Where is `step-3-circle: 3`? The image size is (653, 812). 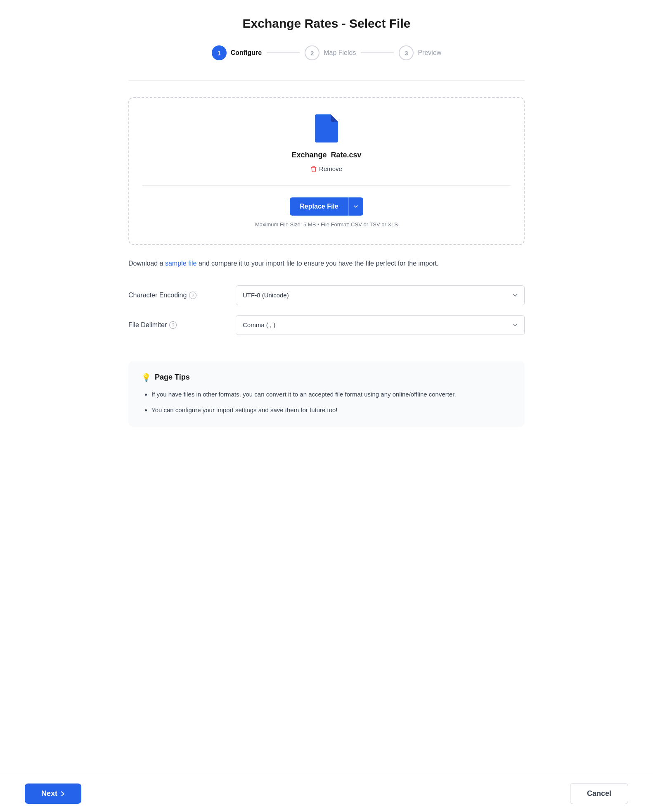
step-3-circle: 3 is located at coordinates (406, 53).